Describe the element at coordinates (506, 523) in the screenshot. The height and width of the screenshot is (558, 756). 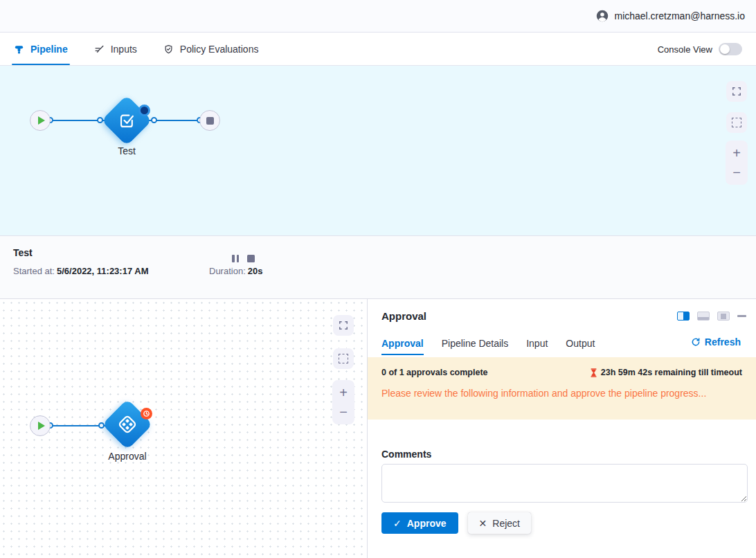
I see `reject-button-label: Reject` at that location.